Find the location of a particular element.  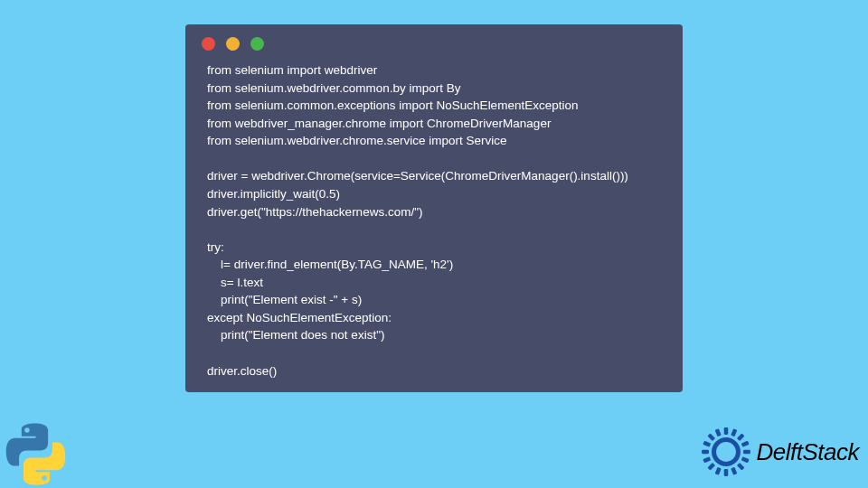

code-line: from webdriver_manager.chrome import Chr… is located at coordinates (379, 123).